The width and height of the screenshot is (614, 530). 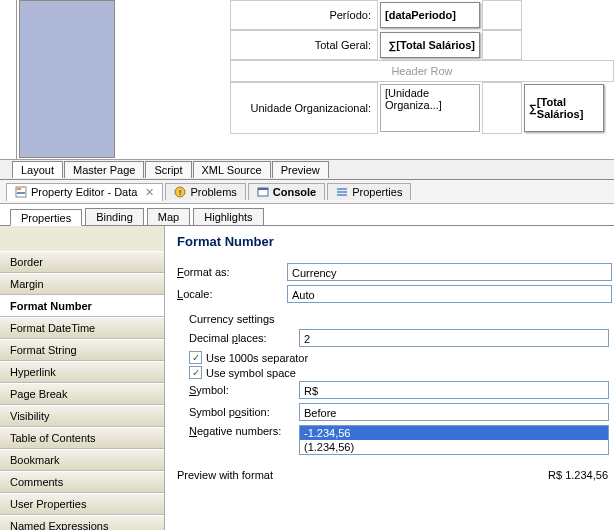 I want to click on tab-preview: Preview, so click(x=300, y=170).